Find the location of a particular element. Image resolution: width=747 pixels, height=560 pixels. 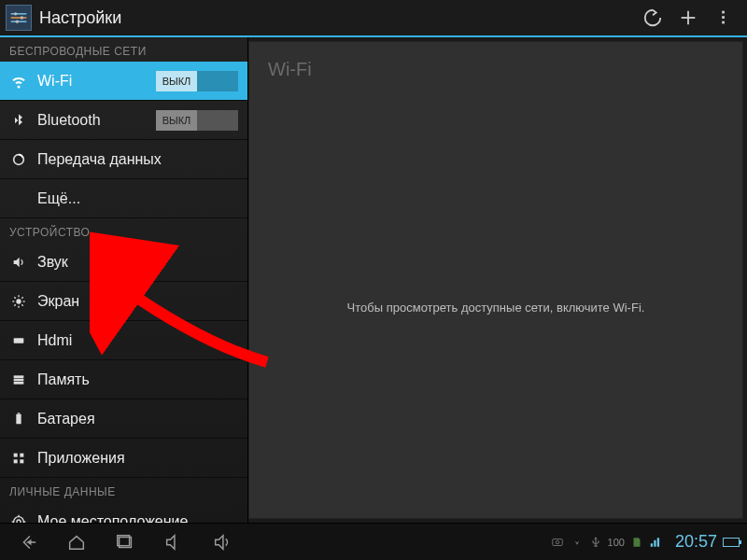

sidebar-item-label: Батарея is located at coordinates (138, 419).